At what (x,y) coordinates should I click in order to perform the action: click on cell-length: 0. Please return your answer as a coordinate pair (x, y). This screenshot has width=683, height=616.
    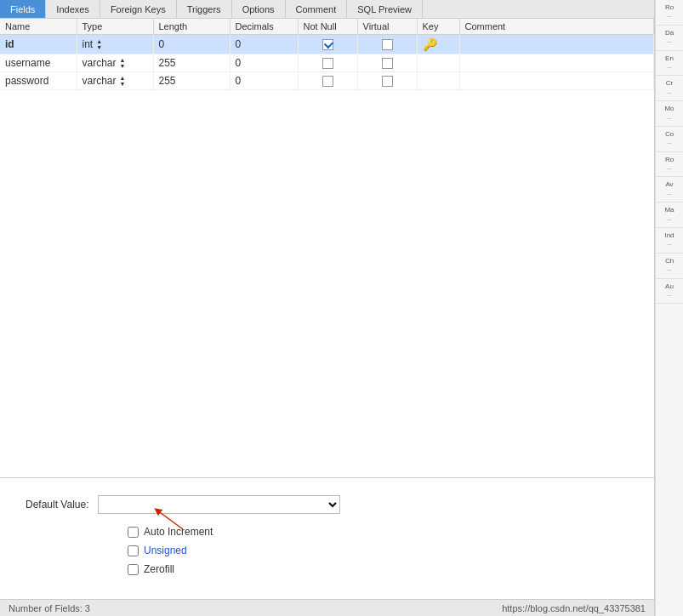
    Looking at the image, I should click on (191, 44).